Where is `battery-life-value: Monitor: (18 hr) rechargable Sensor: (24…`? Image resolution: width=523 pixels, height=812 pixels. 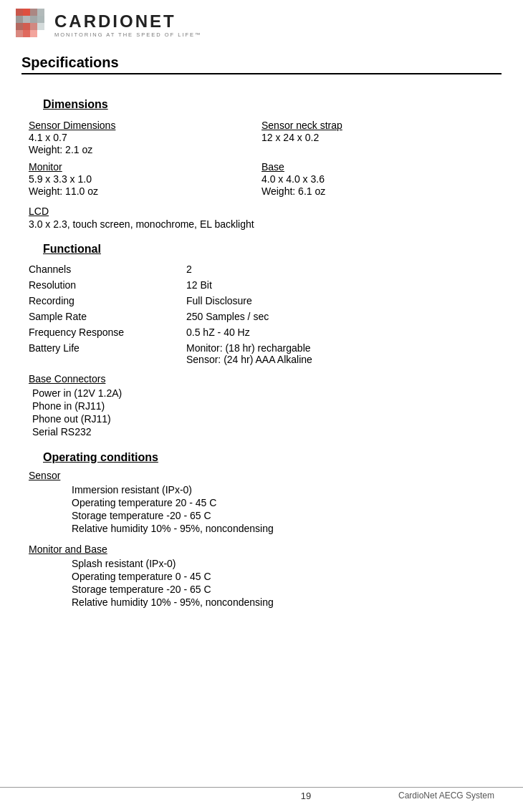
battery-life-value: Monitor: (18 hr) rechargable Sensor: (24… is located at coordinates (340, 354).